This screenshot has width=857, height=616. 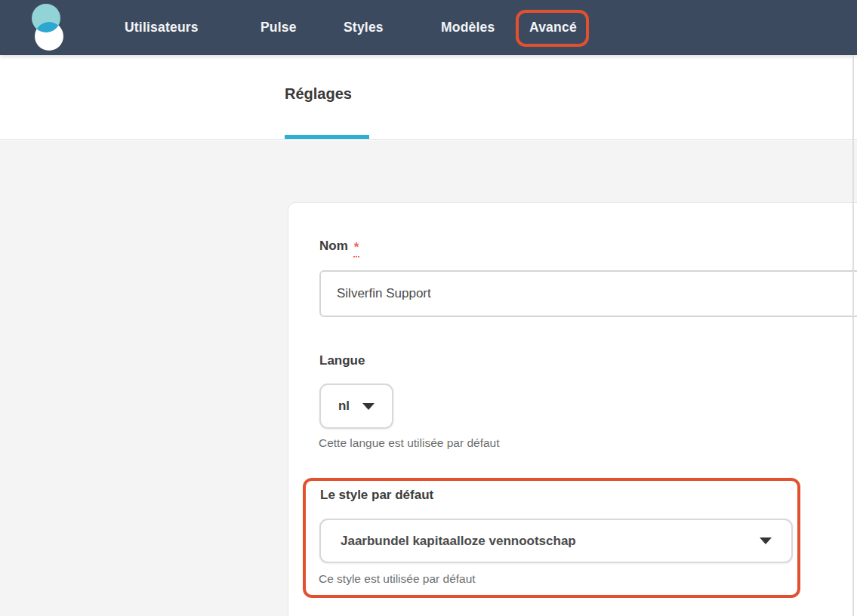 I want to click on nav-item-pulse: Pulse, so click(x=279, y=27).